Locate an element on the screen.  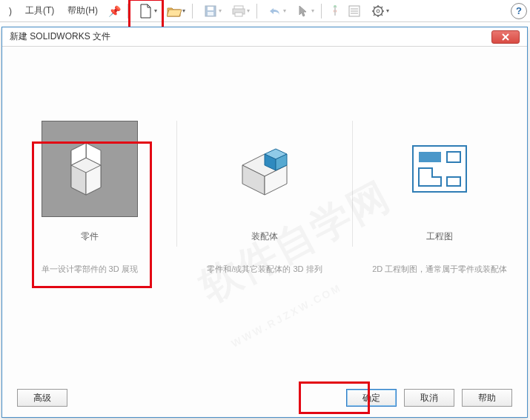
help-icon: ? is located at coordinates (519, 11).